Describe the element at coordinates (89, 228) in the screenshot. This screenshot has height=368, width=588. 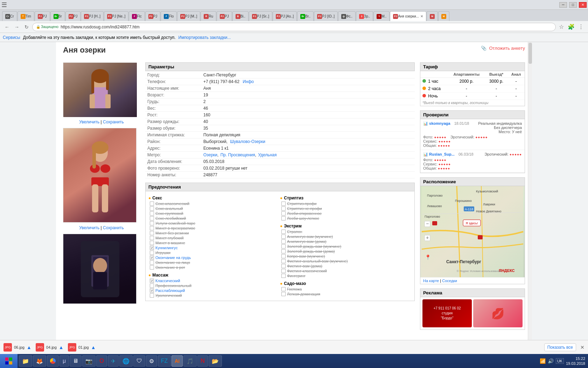
I see `photo-2-enlarge: Увеличить` at that location.